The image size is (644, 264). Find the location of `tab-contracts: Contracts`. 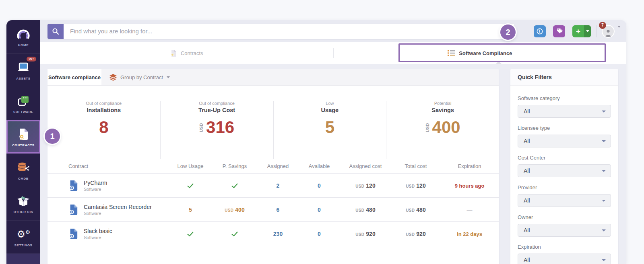

tab-contracts: Contracts is located at coordinates (187, 53).